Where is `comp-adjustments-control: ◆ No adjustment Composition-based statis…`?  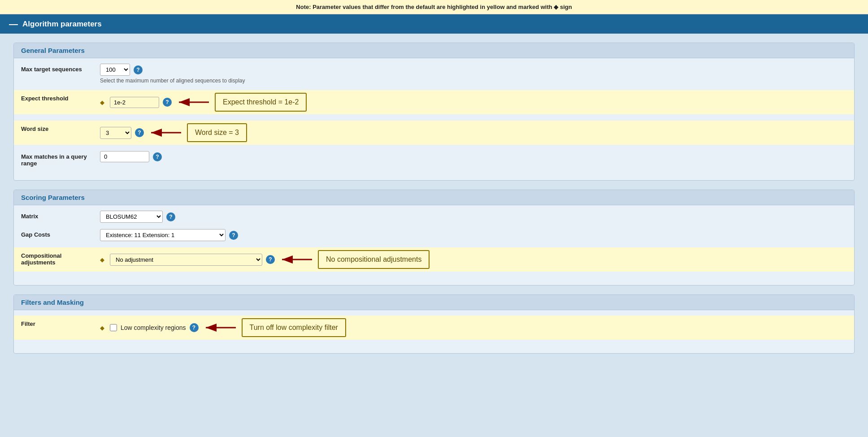 comp-adjustments-control: ◆ No adjustment Composition-based statis… is located at coordinates (473, 260).